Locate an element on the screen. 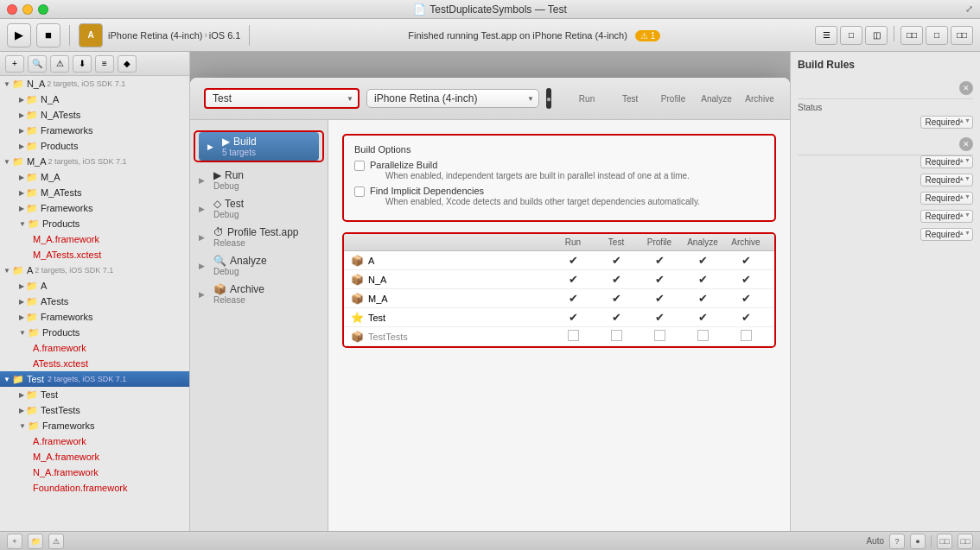  scheme-dropdown: Test is located at coordinates (282, 98).